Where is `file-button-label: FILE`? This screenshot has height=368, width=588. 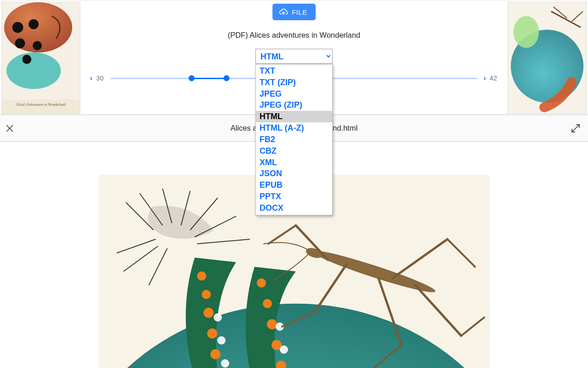
file-button-label: FILE is located at coordinates (300, 12).